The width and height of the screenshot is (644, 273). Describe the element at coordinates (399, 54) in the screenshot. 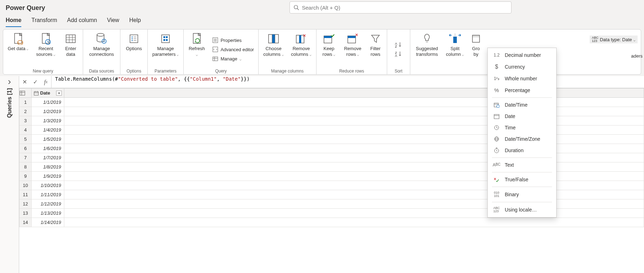

I see `sort-desc-button: ZA` at that location.